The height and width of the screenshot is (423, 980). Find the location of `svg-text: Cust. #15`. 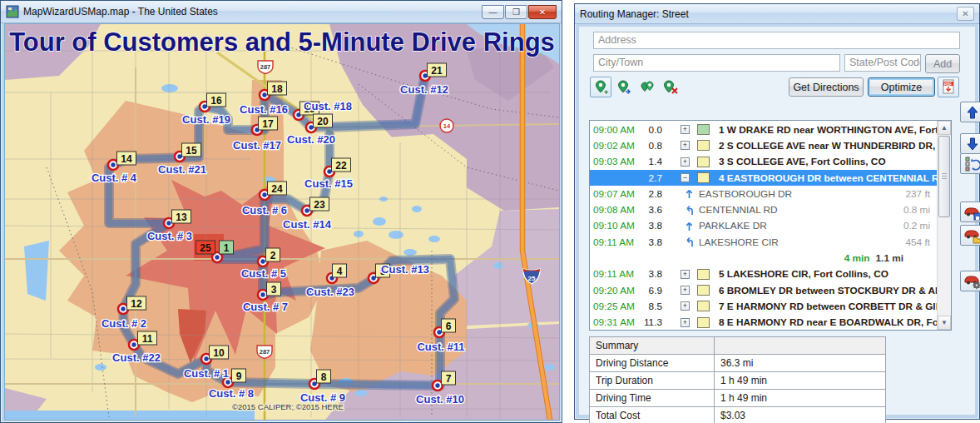

svg-text: Cust. #15 is located at coordinates (329, 183).